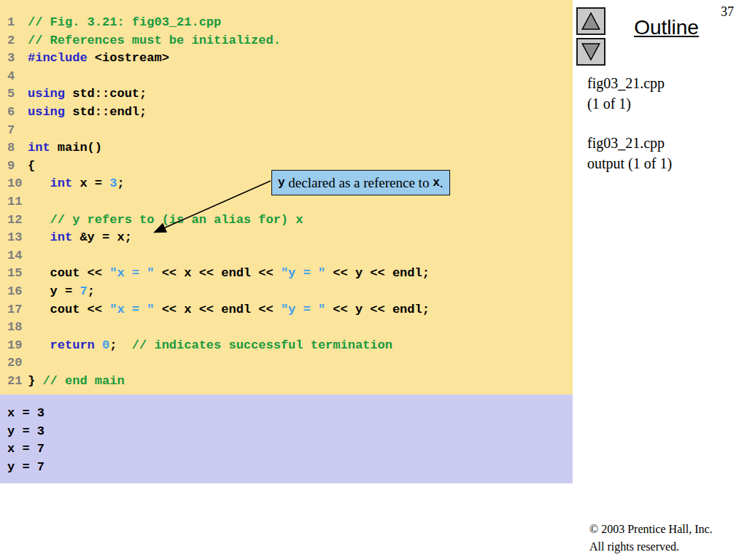  I want to click on code-line: 21} // end main, so click(286, 382).